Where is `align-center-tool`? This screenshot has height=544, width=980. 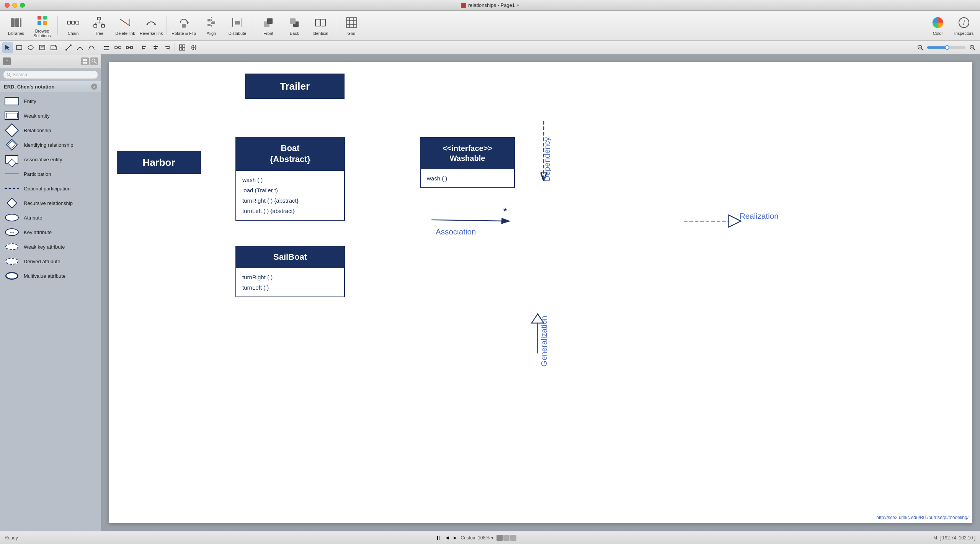
align-center-tool is located at coordinates (156, 48).